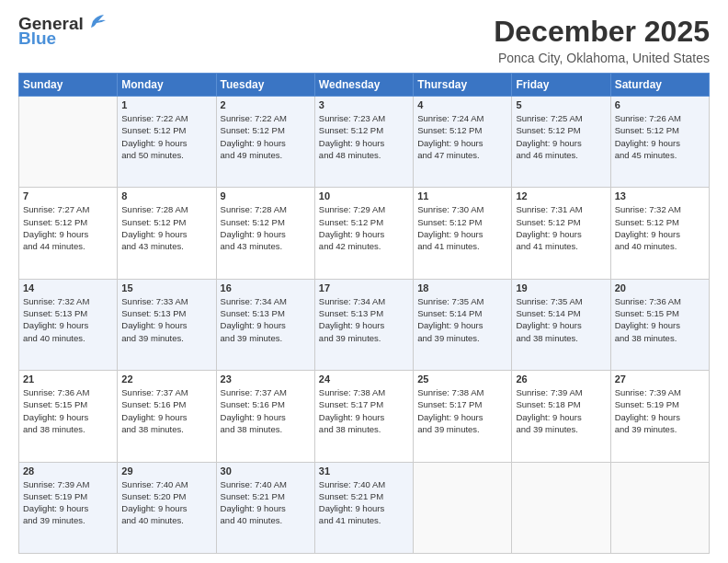 The height and width of the screenshot is (563, 728). What do you see at coordinates (660, 324) in the screenshot?
I see `calendar-cell: 20Sunrise: 7:36 AM Sunset: 5:15 PM Dayli…` at bounding box center [660, 324].